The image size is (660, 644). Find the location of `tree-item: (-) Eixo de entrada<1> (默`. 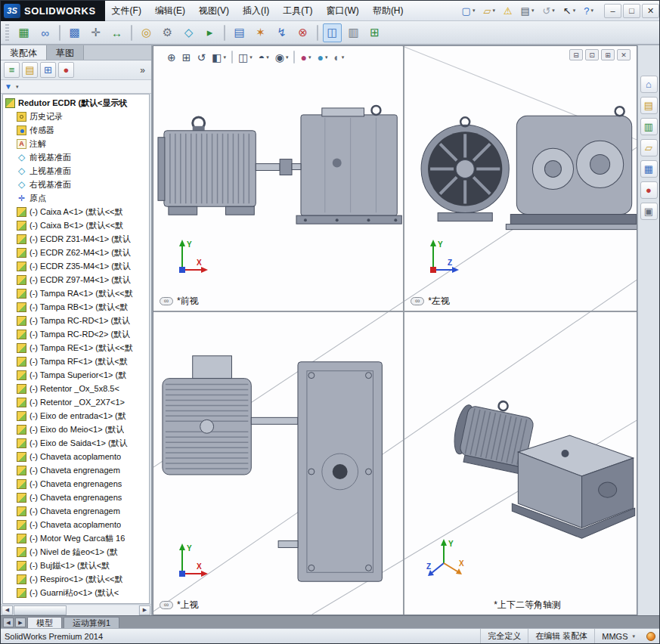

tree-item: (-) Eixo de entrada<1> (默 is located at coordinates (76, 416).